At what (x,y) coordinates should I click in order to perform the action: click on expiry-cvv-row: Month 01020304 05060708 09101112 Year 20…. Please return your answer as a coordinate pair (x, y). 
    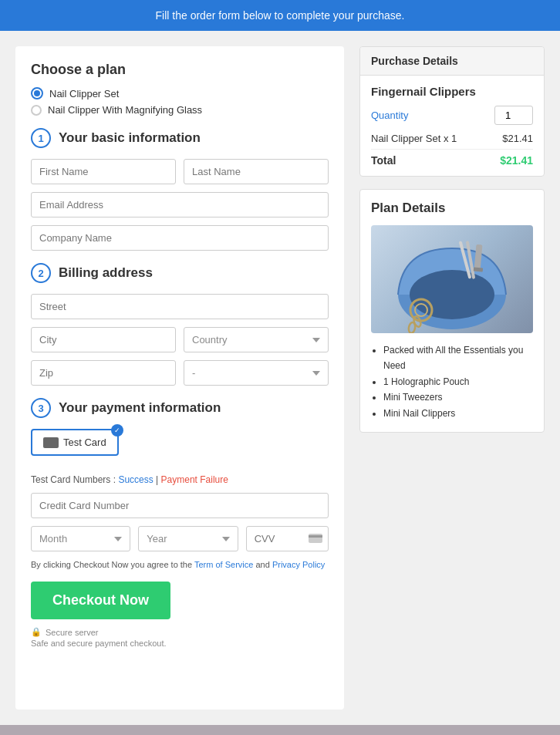
    Looking at the image, I should click on (180, 538).